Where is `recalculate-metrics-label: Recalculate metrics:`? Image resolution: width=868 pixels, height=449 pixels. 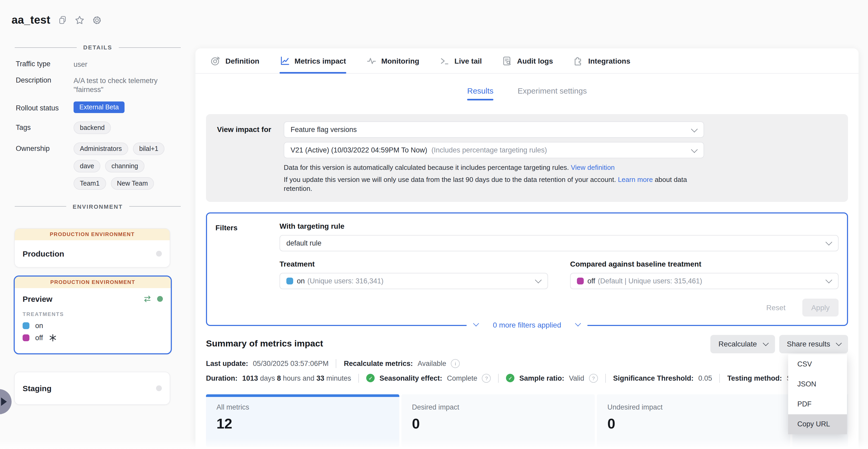 recalculate-metrics-label: Recalculate metrics: is located at coordinates (379, 363).